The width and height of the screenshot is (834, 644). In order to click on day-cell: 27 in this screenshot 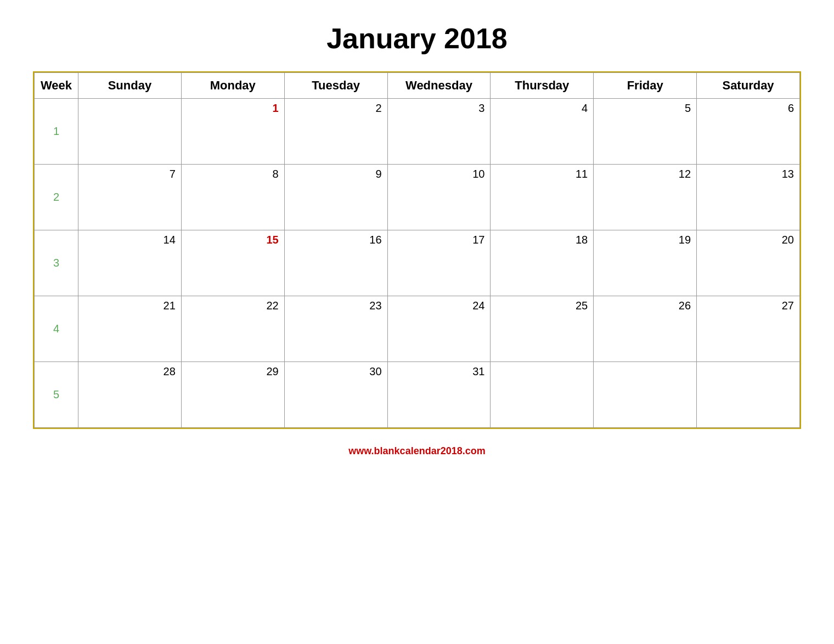, I will do `click(748, 329)`.